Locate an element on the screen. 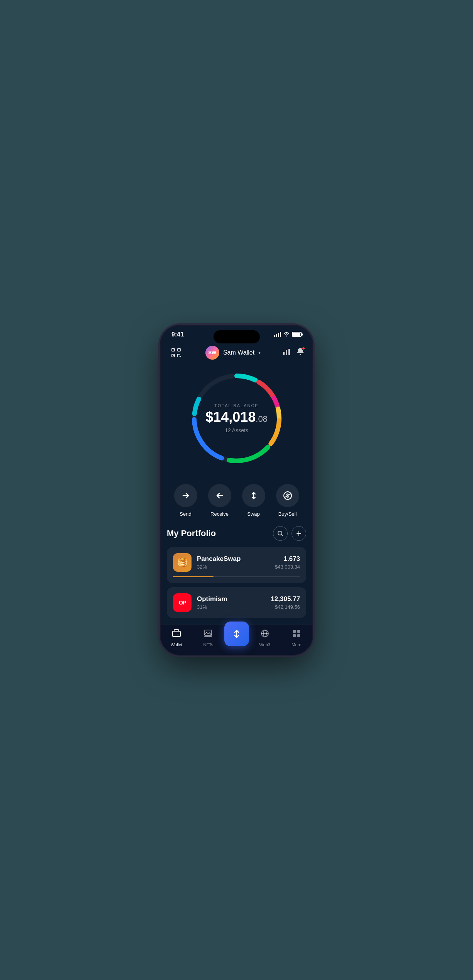 This screenshot has height=980, width=473. header-right-actions is located at coordinates (293, 352).